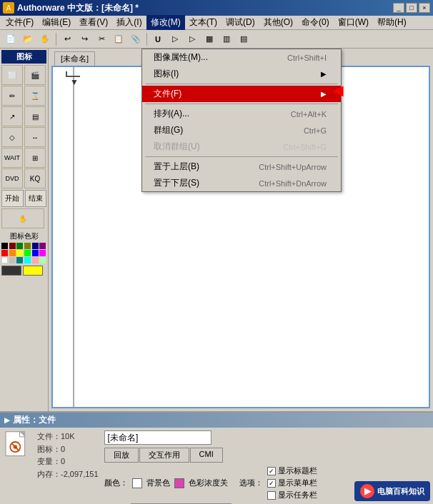  What do you see at coordinates (78, 9) in the screenshot?
I see `title-text: Authorware 中文版：[未命名] *` at bounding box center [78, 9].